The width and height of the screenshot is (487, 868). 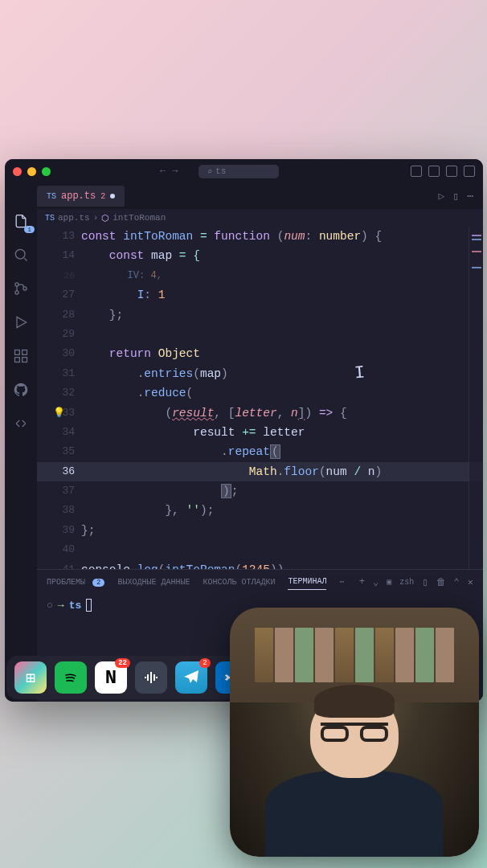 I want to click on line-number: 13, so click(x=56, y=236).